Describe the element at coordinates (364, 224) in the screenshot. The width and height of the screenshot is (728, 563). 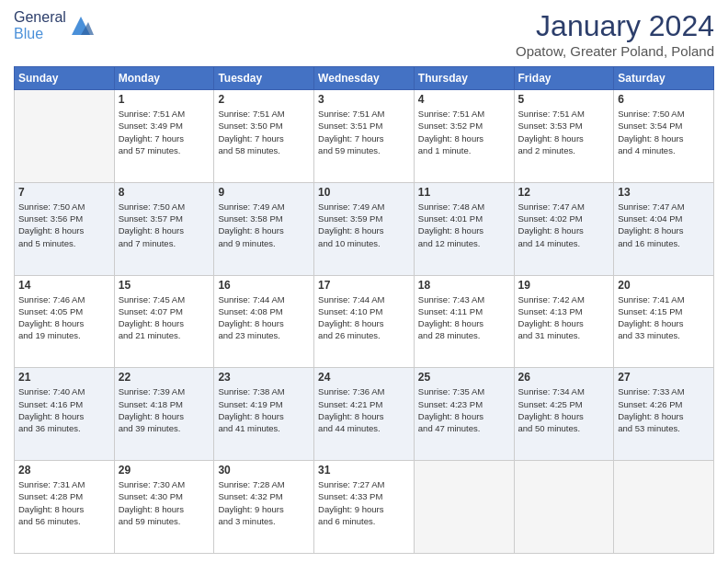
I see `day-info: Sunrise: 7:49 AM Sunset: 3:59 PM Dayligh…` at that location.